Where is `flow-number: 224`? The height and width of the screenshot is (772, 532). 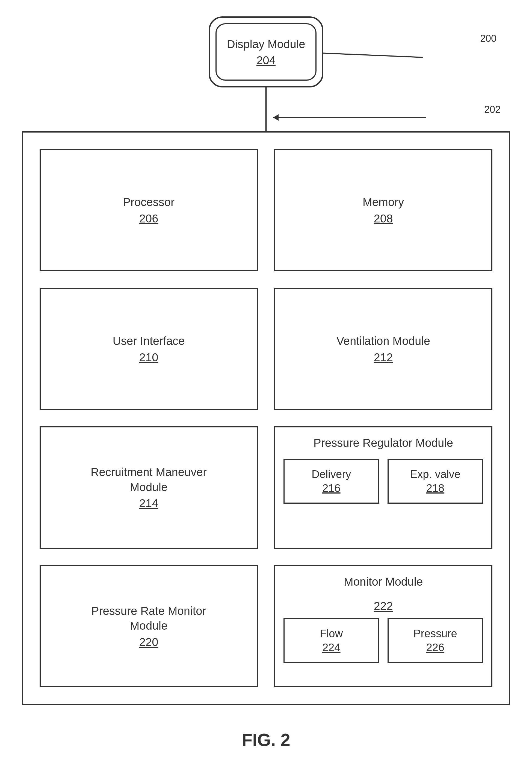 flow-number: 224 is located at coordinates (331, 648).